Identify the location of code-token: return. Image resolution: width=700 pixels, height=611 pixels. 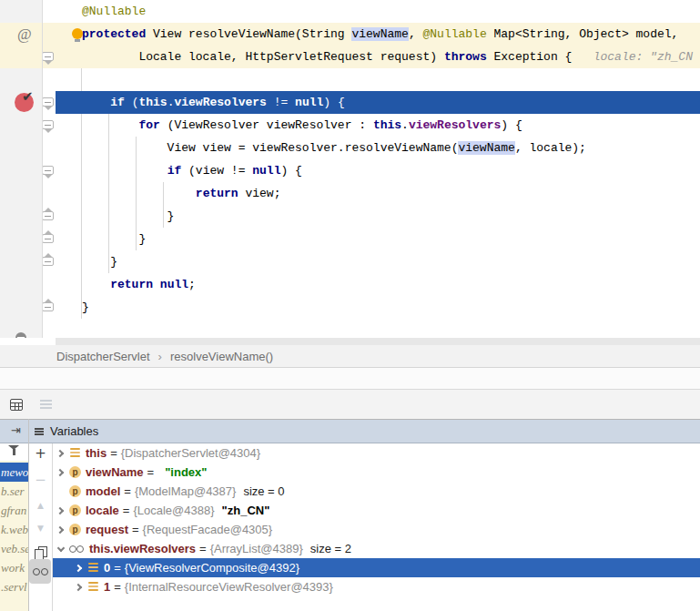
(131, 284).